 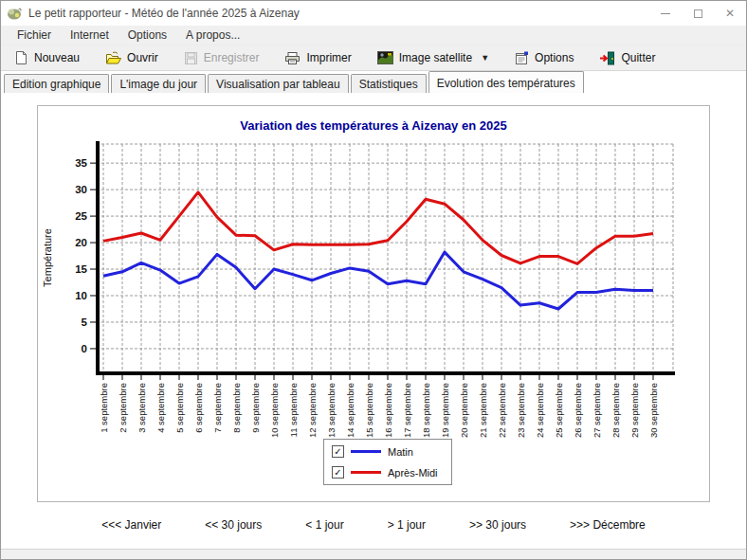 What do you see at coordinates (161, 407) in the screenshot?
I see `x-tick-label: 4 septembre` at bounding box center [161, 407].